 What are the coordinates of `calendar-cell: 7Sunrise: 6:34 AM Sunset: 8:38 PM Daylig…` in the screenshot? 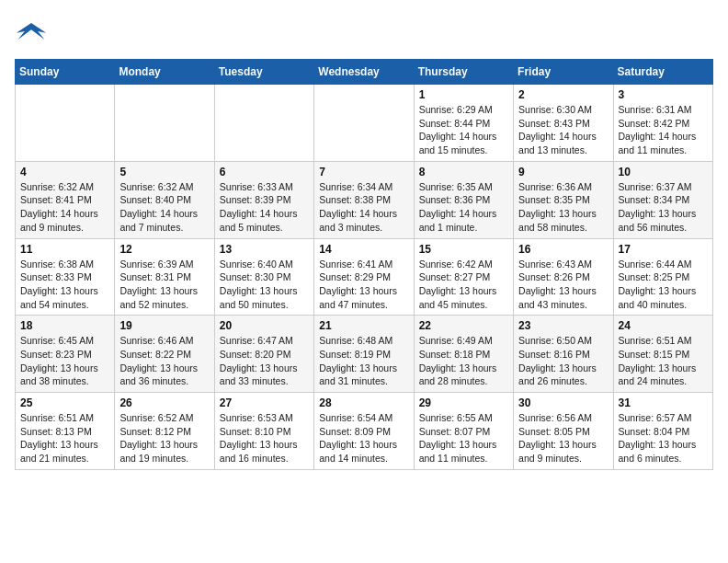 It's located at (364, 200).